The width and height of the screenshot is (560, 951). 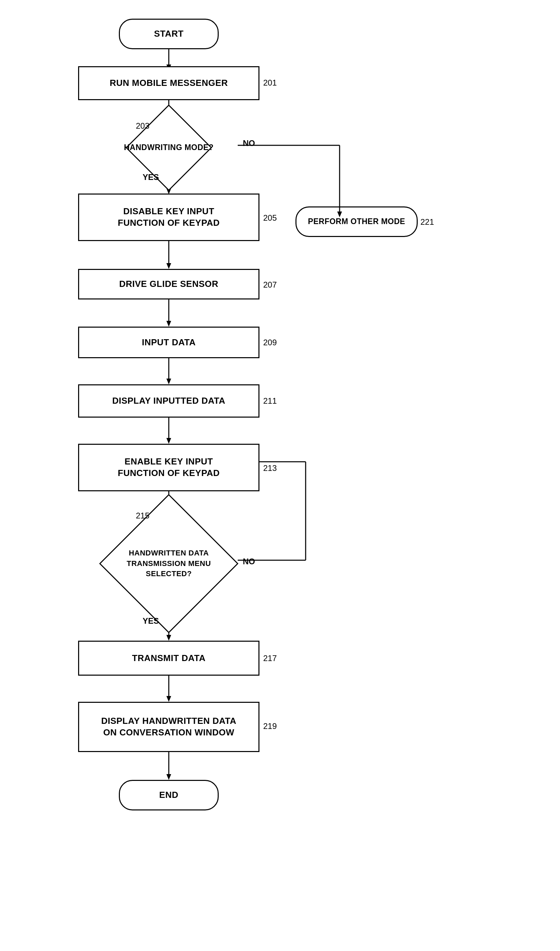 What do you see at coordinates (357, 222) in the screenshot?
I see `perform-other-mode-node: PERFORM OTHER MODE` at bounding box center [357, 222].